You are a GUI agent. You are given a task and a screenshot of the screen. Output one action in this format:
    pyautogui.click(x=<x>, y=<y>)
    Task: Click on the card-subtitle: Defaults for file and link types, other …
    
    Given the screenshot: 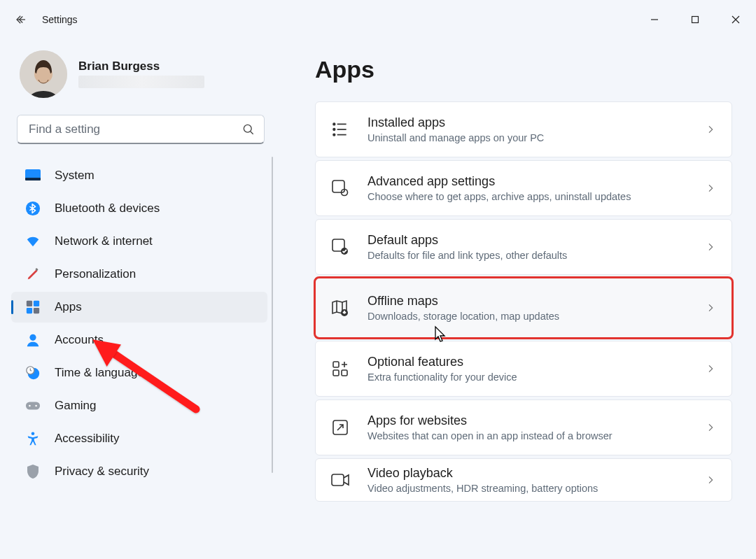 What is the action you would take?
    pyautogui.click(x=536, y=255)
    